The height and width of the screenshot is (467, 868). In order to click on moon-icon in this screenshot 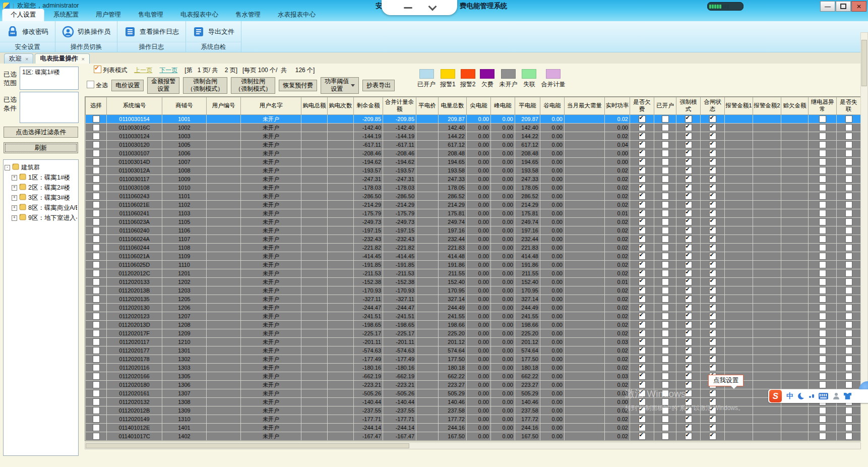, I will do `click(801, 396)`.